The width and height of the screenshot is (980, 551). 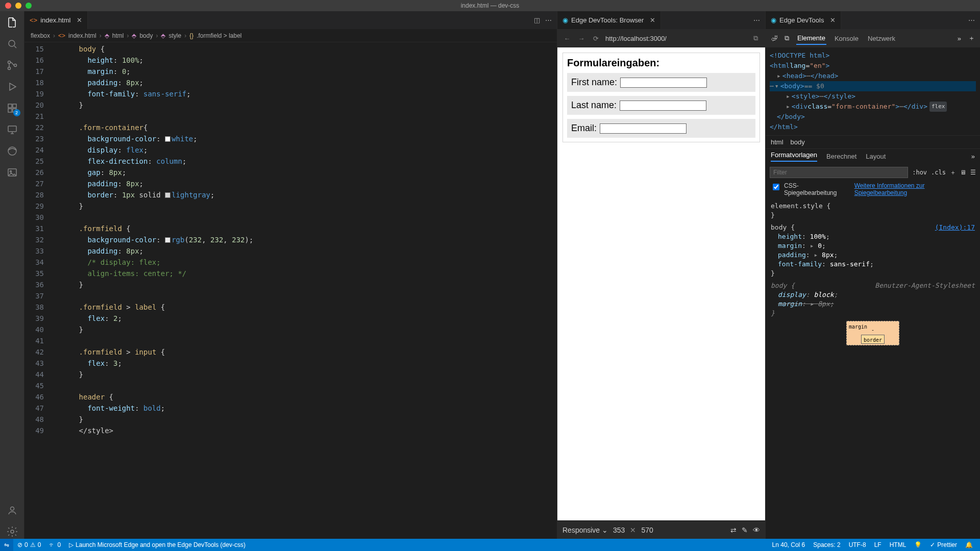 I want to click on devtools-tab-label: Edge DevTools, so click(x=801, y=20).